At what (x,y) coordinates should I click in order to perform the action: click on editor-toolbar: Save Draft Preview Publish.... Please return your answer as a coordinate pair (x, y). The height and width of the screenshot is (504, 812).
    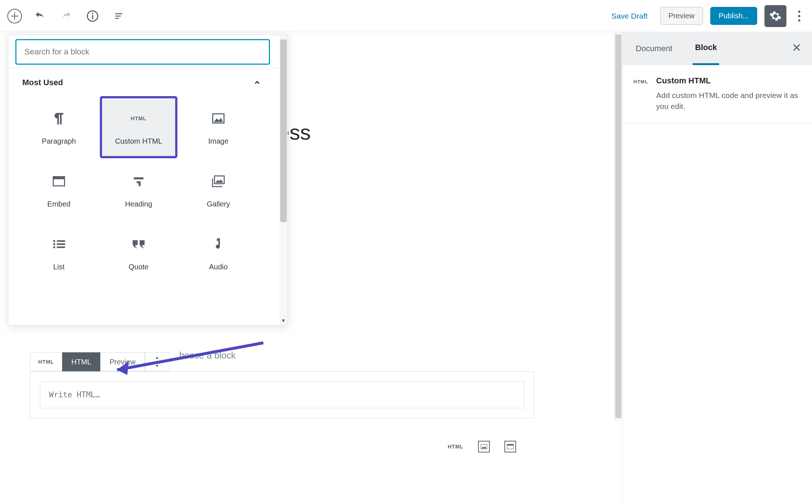
    Looking at the image, I should click on (406, 16).